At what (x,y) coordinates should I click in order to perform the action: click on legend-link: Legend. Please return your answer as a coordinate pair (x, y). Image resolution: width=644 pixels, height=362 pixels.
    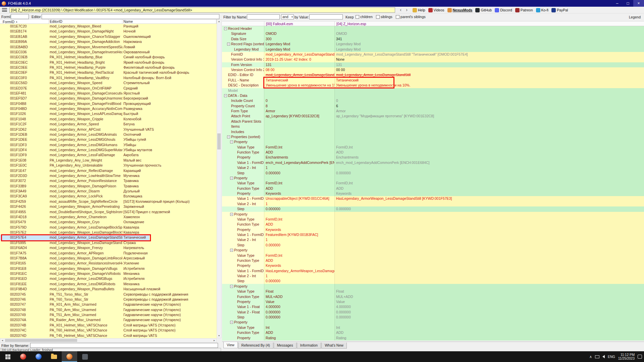
    Looking at the image, I should click on (635, 17).